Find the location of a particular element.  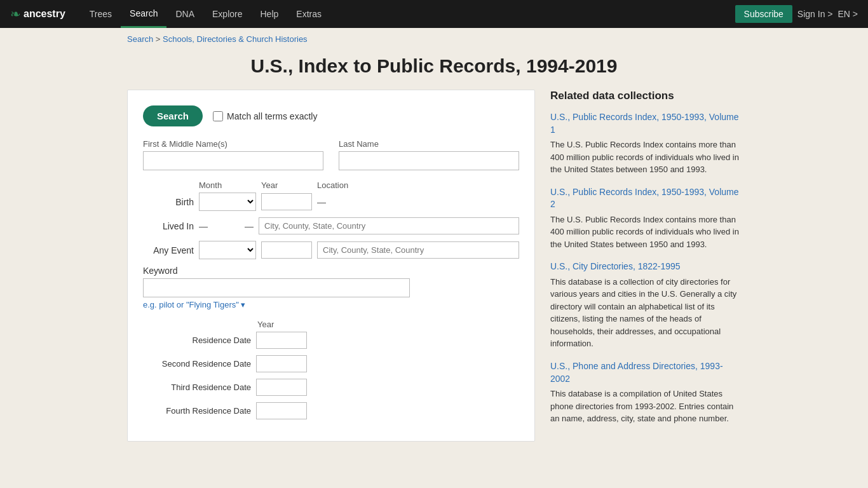

lived-in-year-dash: — is located at coordinates (249, 226).